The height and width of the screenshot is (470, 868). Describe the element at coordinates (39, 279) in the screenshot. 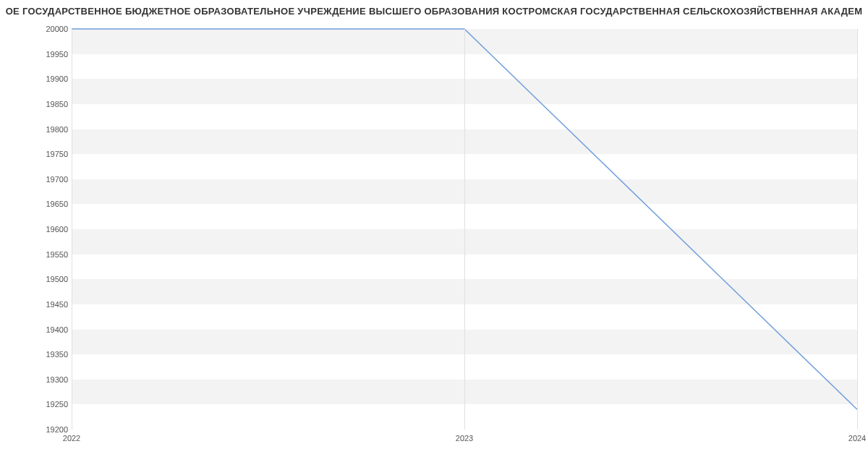

I see `y-tick-label: 19500` at that location.